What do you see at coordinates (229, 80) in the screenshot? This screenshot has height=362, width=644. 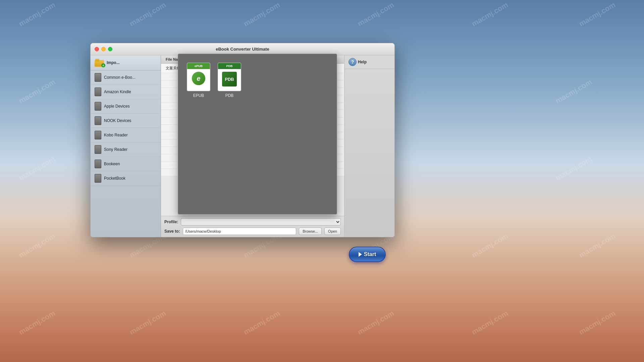 I see `pdb-format-item: PDB PDB PDB` at bounding box center [229, 80].